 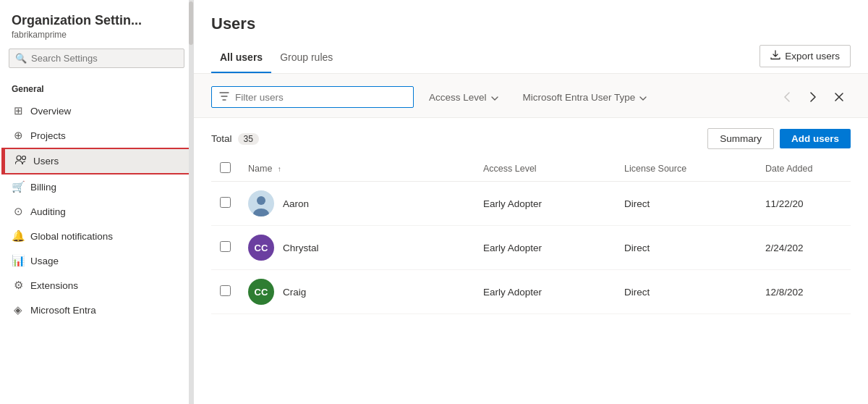 I want to click on entra-user-type-label: Microsoft Entra User Type, so click(x=579, y=97).